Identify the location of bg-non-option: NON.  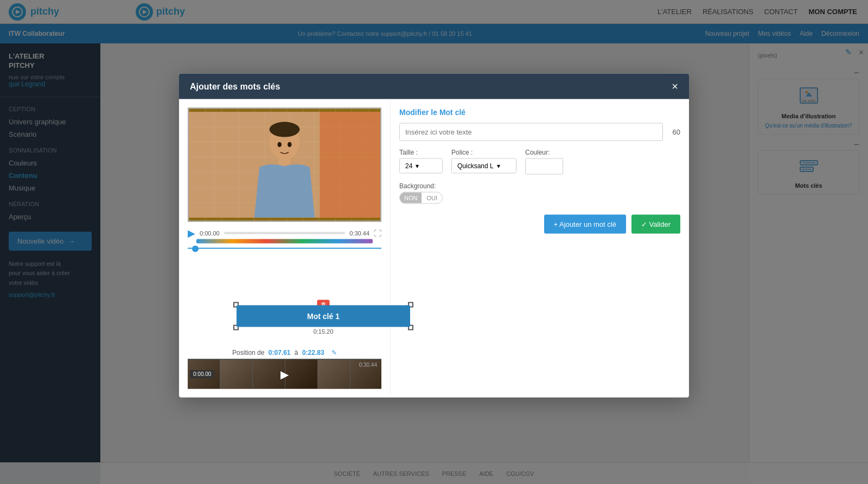
(411, 198).